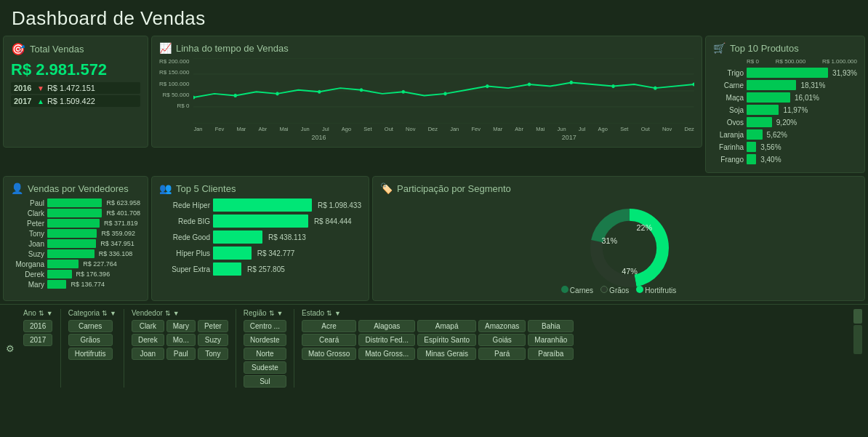 The width and height of the screenshot is (868, 437). What do you see at coordinates (265, 381) in the screenshot?
I see `filter-chip: Sul` at bounding box center [265, 381].